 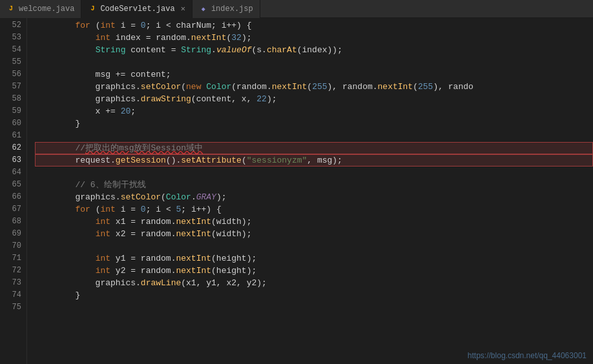 I want to click on ln-66: 66, so click(x=13, y=197).